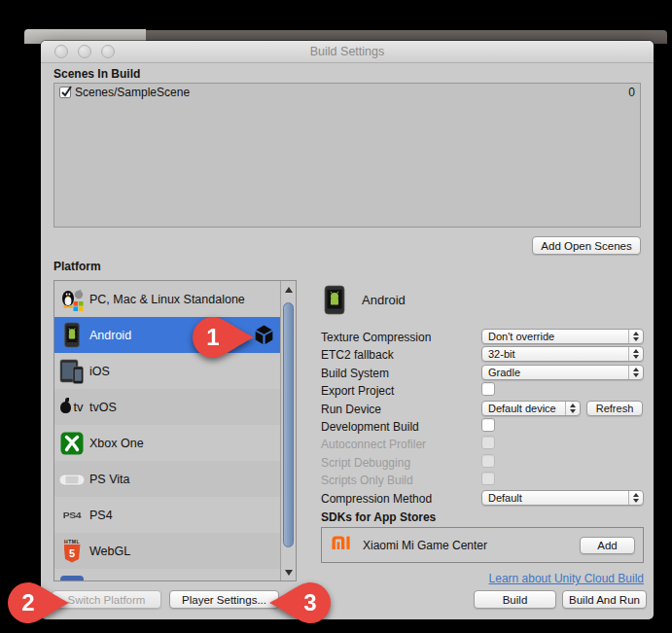 This screenshot has height=633, width=672. What do you see at coordinates (373, 444) in the screenshot?
I see `setting-label: Autoconnect Profiler` at bounding box center [373, 444].